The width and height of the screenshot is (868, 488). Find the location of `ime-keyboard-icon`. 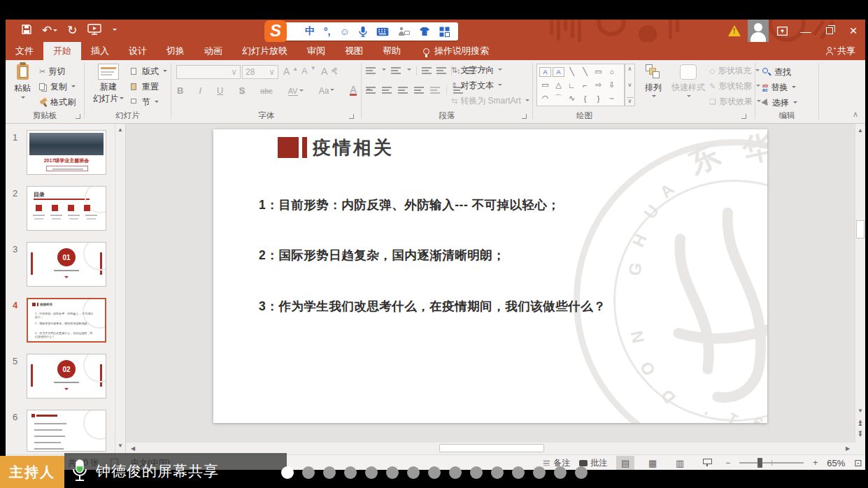

ime-keyboard-icon is located at coordinates (383, 32).